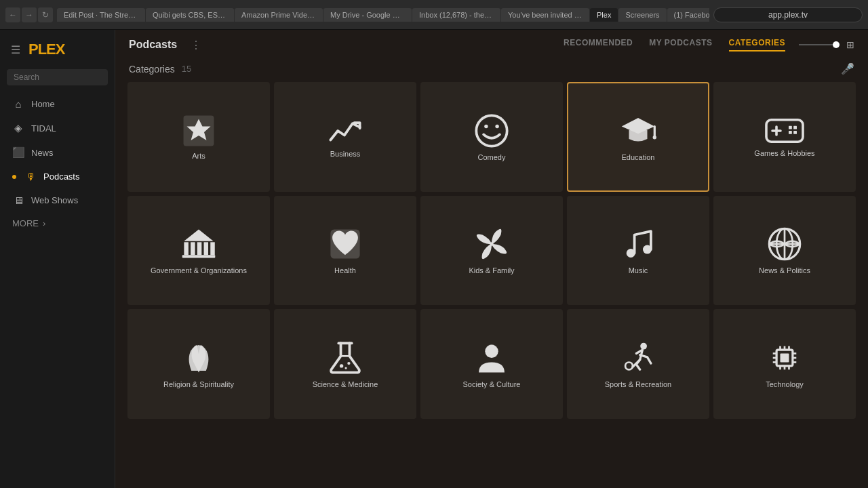  I want to click on sports-icon, so click(638, 358).